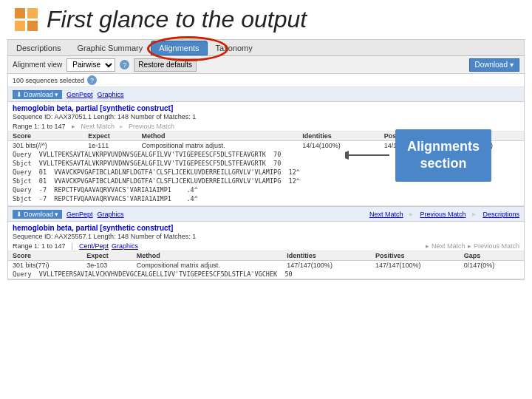 This screenshot has height=399, width=532. Describe the element at coordinates (38, 214) in the screenshot. I see `section2-download-label: Download` at that location.